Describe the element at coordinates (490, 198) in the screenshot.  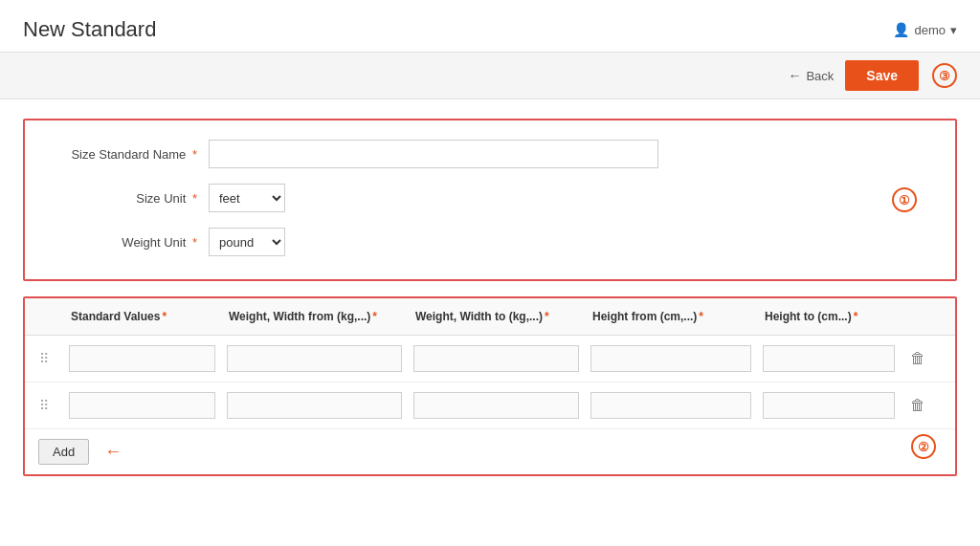
I see `size-unit-row: Size Unit * feet cm inch` at that location.